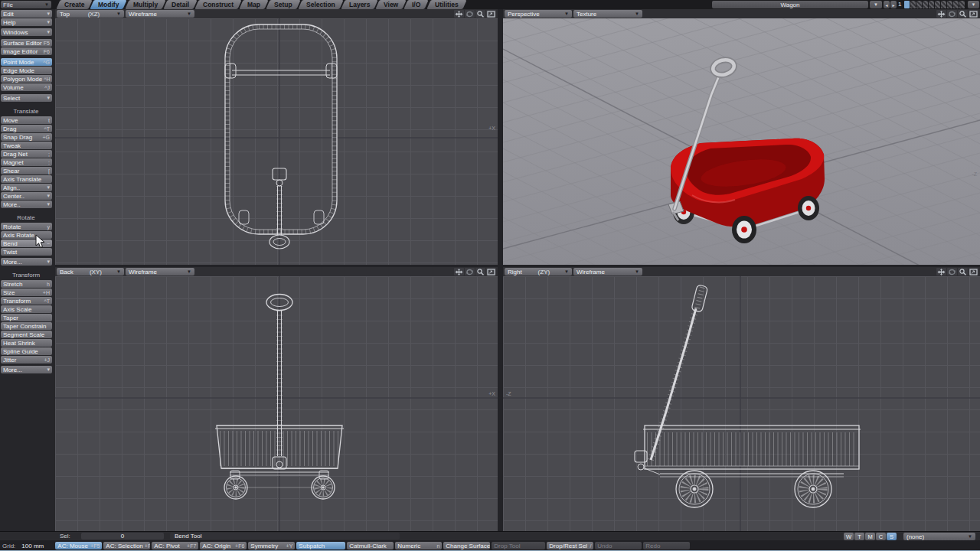 This screenshot has height=551, width=980. What do you see at coordinates (893, 5) in the screenshot?
I see `layer-next-button: ▸` at bounding box center [893, 5].